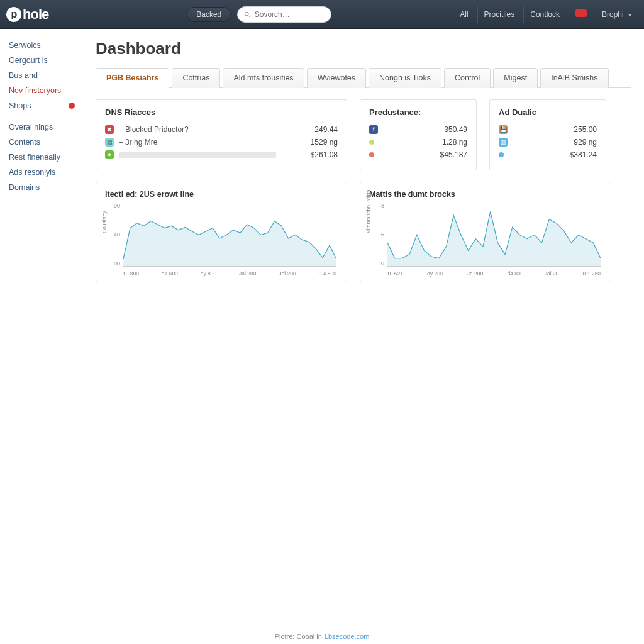  What do you see at coordinates (336, 78) in the screenshot?
I see `tab-label: Wviewotes` at bounding box center [336, 78].